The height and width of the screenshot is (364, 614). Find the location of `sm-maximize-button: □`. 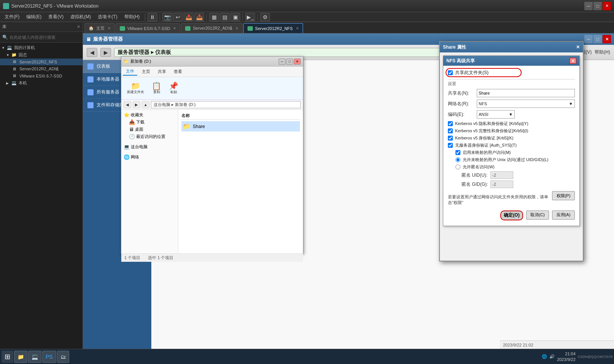

sm-maximize-button: □ is located at coordinates (598, 39).